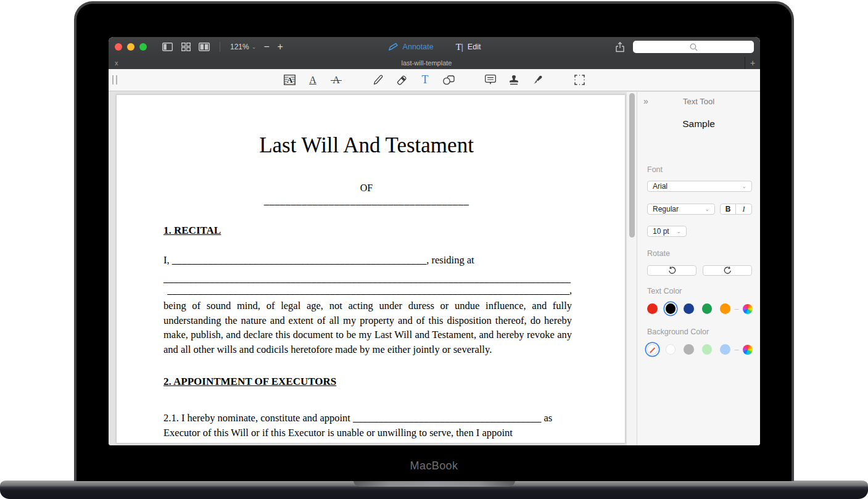 This screenshot has height=499, width=868. Describe the element at coordinates (579, 80) in the screenshot. I see `selection-tool-icon` at that location.